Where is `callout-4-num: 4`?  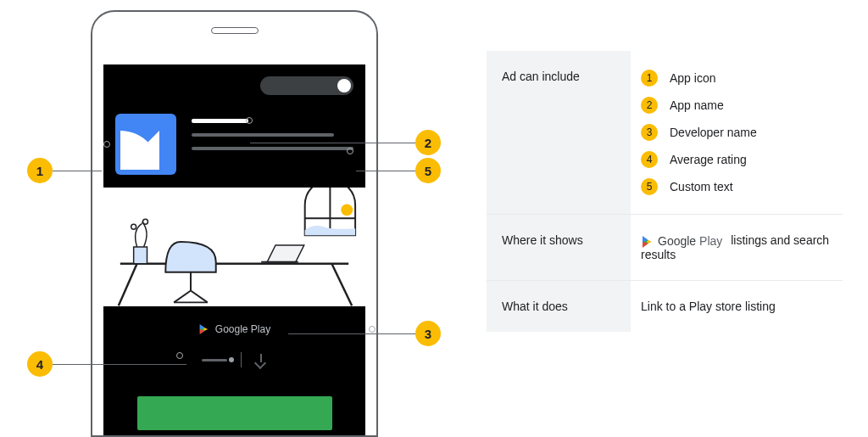
callout-4-num: 4 is located at coordinates (40, 365).